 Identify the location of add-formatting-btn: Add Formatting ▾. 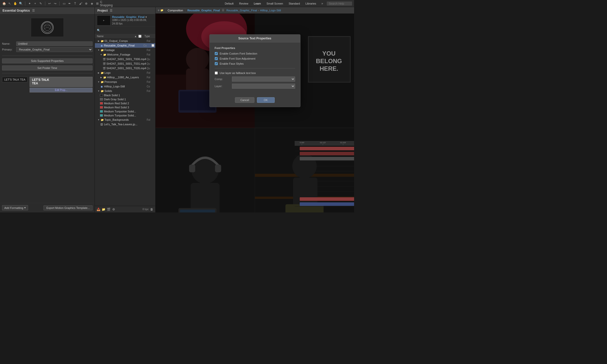
(15, 208).